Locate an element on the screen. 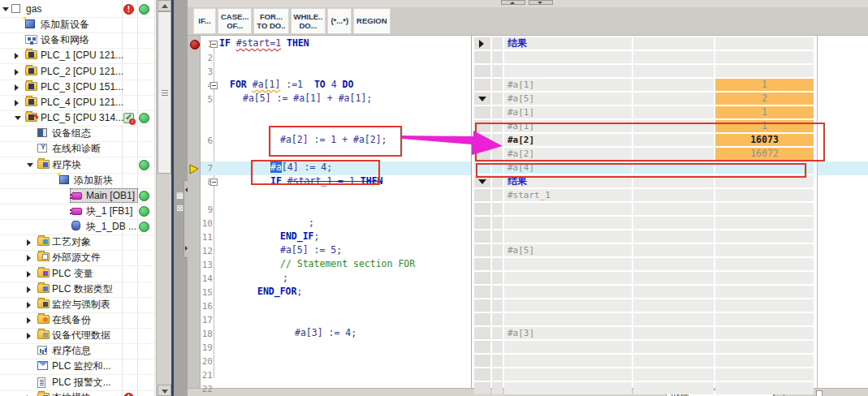  code-line-row: 3 is located at coordinates (330, 71).